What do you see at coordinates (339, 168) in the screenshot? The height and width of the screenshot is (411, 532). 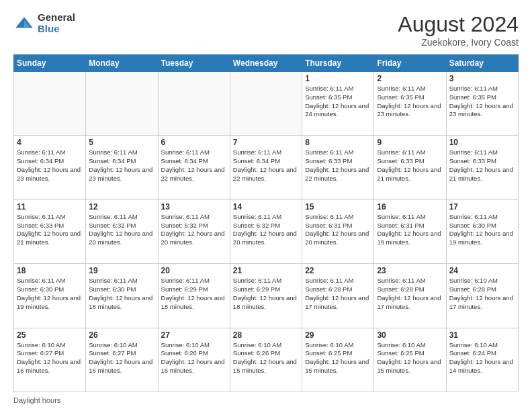 I see `day-cell: 8Sunrise: 6:11 AM Sunset: 6:33 PM Daylig…` at bounding box center [339, 168].